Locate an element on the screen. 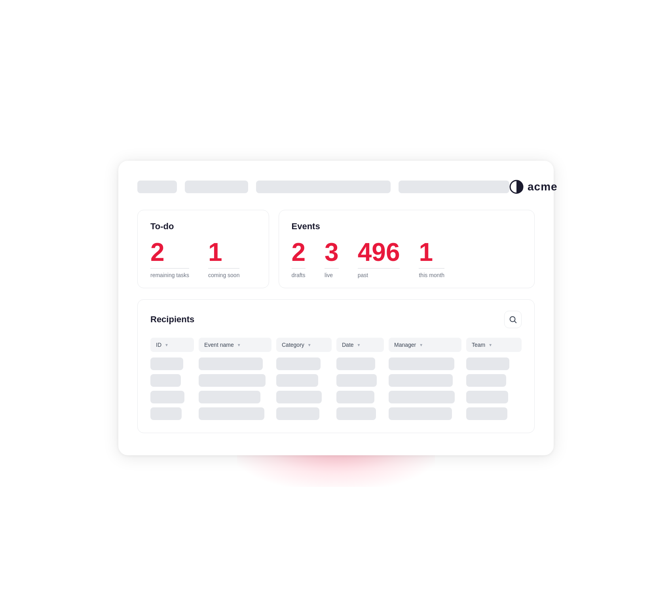 The height and width of the screenshot is (616, 672). col-header-manager: Manager ▼ is located at coordinates (425, 345).